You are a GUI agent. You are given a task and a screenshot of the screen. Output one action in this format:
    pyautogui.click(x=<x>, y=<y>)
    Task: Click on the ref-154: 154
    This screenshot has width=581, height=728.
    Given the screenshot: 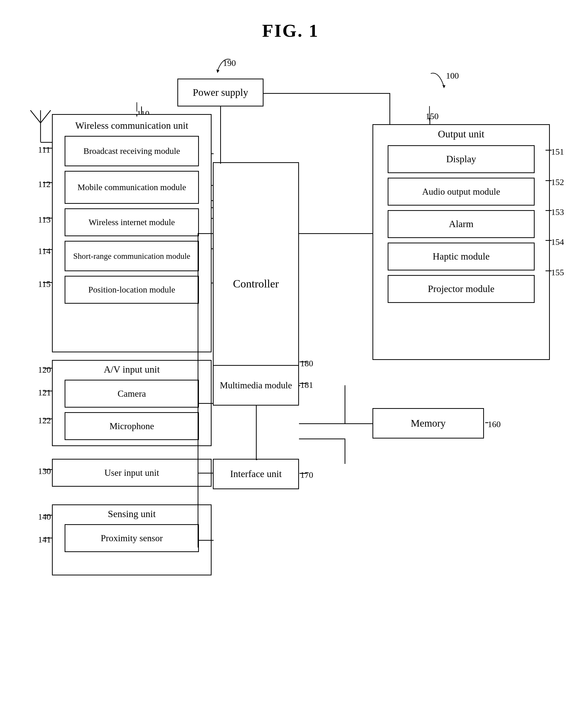 What is the action you would take?
    pyautogui.click(x=558, y=242)
    